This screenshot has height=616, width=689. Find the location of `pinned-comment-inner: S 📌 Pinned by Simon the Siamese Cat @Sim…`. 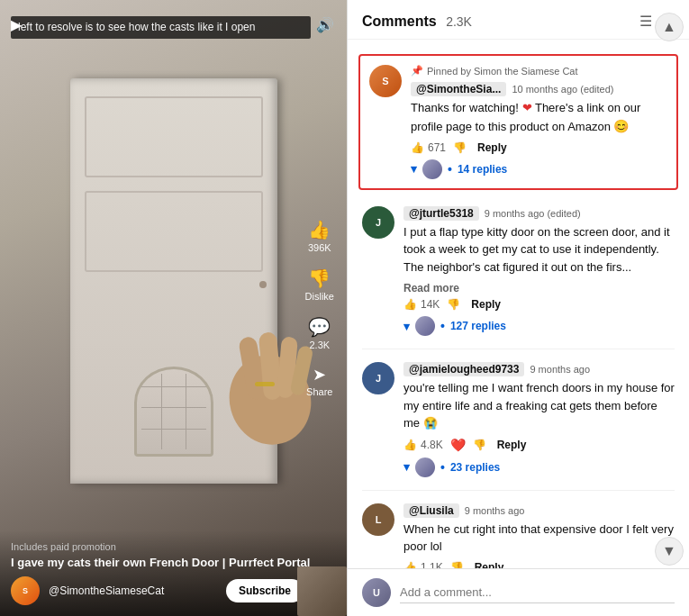

pinned-comment-inner: S 📌 Pinned by Simon the Siamese Cat @Sim… is located at coordinates (519, 122).